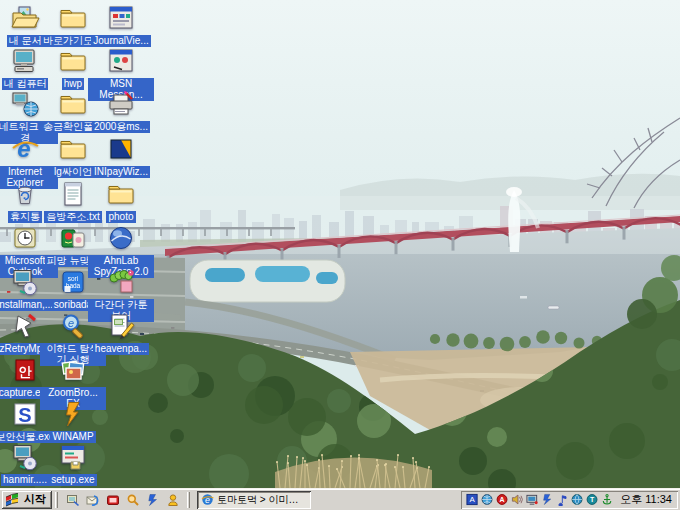 The width and height of the screenshot is (680, 510). What do you see at coordinates (562, 500) in the screenshot?
I see `music-note-icon` at bounding box center [562, 500].